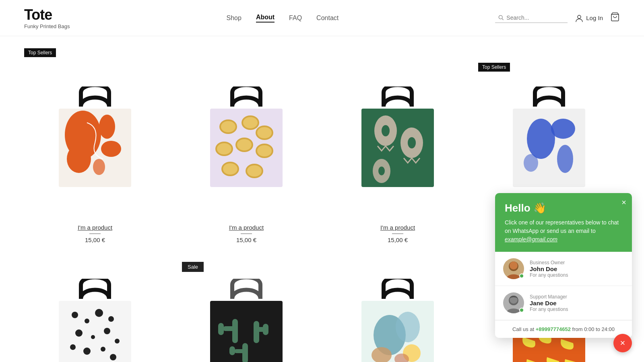 This screenshot has height=362, width=644. What do you see at coordinates (265, 18) in the screenshot?
I see `nav-about: About` at bounding box center [265, 18].